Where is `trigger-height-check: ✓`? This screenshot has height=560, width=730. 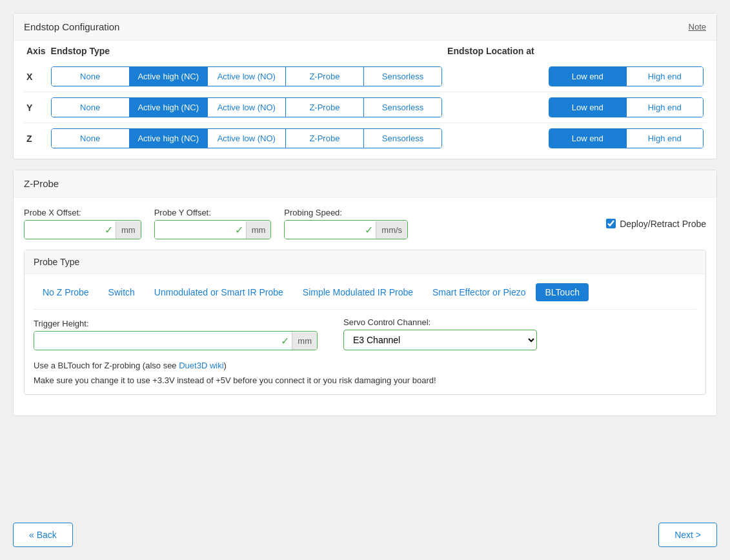 trigger-height-check: ✓ is located at coordinates (285, 341).